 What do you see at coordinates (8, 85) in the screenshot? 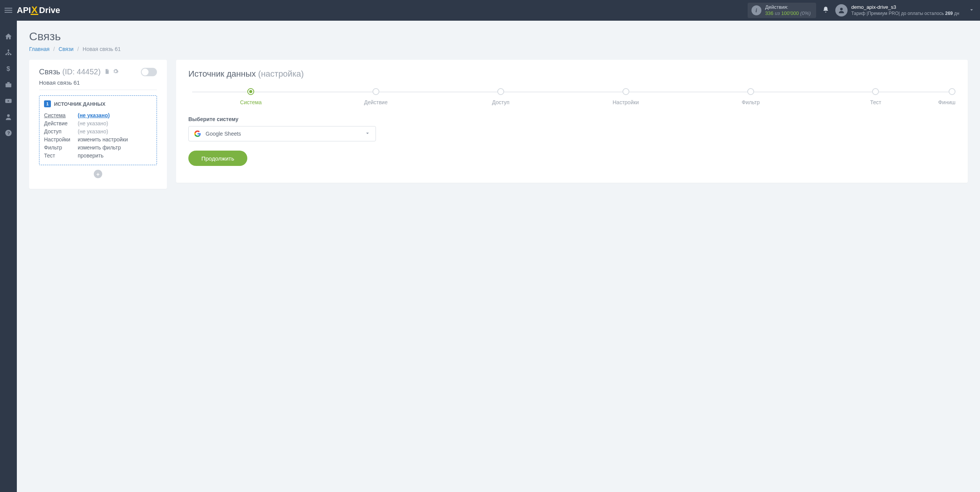
I see `sidebar-briefcase-icon` at bounding box center [8, 85].